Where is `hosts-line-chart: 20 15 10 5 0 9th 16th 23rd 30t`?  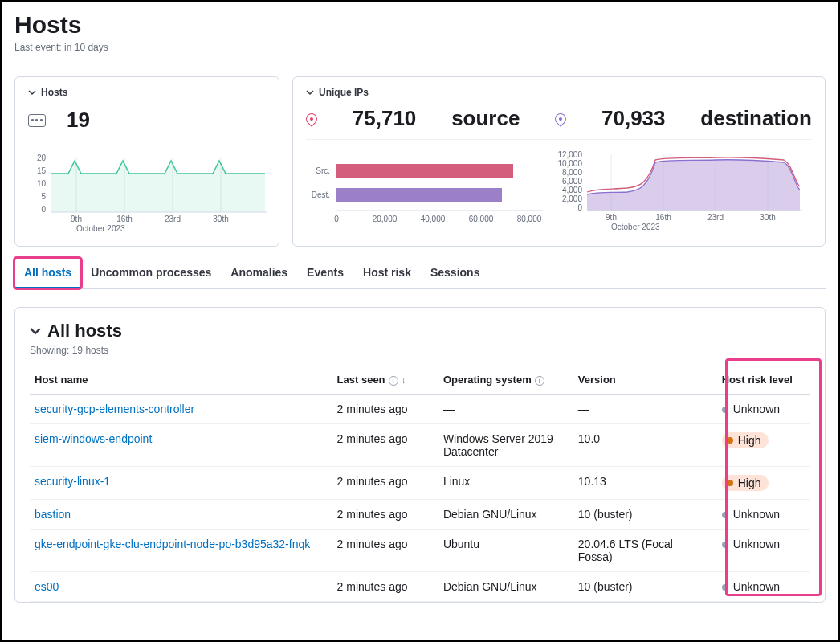
hosts-line-chart: 20 15 10 5 0 9th 16th 23rd 30t is located at coordinates (148, 194).